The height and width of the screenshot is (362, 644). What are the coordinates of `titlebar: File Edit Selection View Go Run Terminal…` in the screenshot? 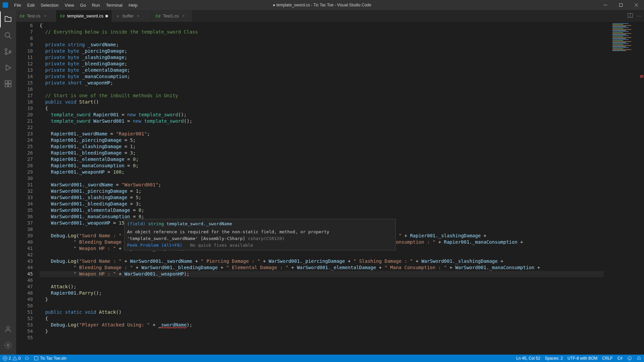 It's located at (322, 5).